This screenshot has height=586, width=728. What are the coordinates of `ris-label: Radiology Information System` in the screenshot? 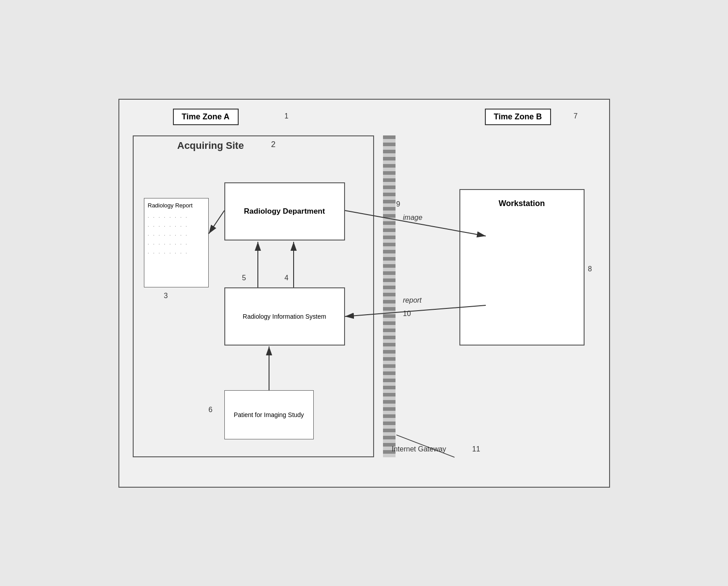 It's located at (284, 316).